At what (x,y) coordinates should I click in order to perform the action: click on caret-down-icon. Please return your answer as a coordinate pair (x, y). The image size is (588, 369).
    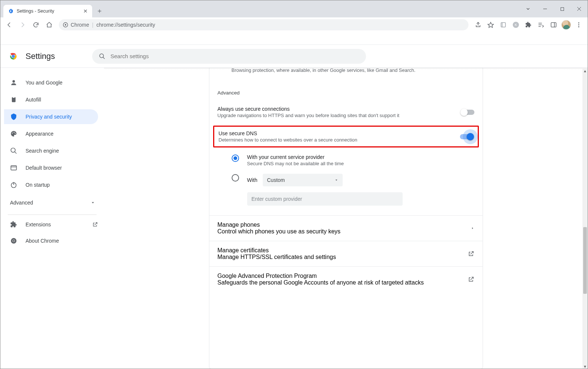
    Looking at the image, I should click on (336, 180).